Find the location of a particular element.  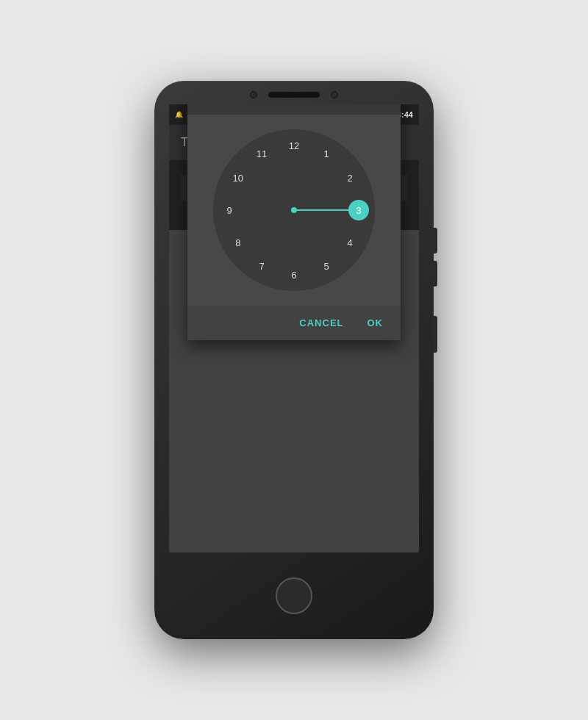

cancel-button: CANCEL is located at coordinates (321, 323).